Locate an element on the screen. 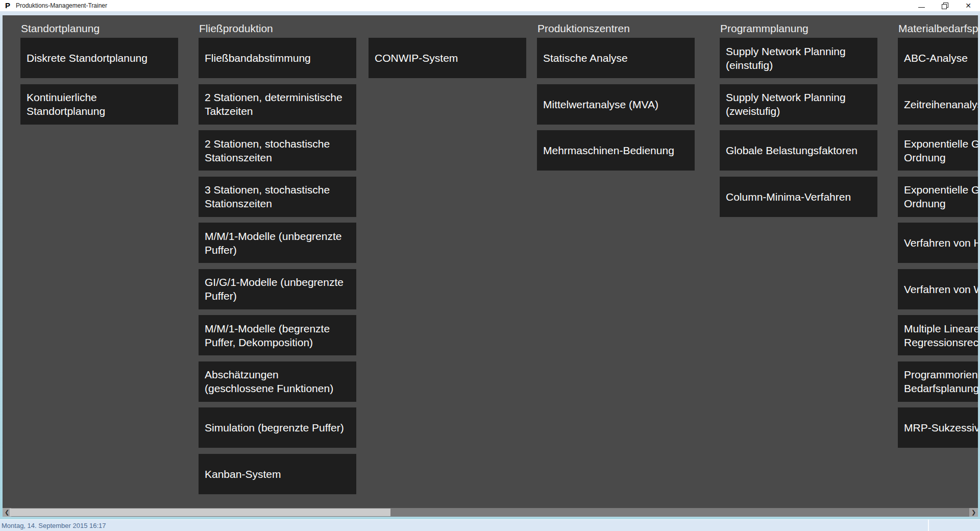  tile-gi-g-1-modelle-unbegrenzte-puffer: GI/G/1-Modelle (unbegrenzte Puffer) is located at coordinates (278, 289).